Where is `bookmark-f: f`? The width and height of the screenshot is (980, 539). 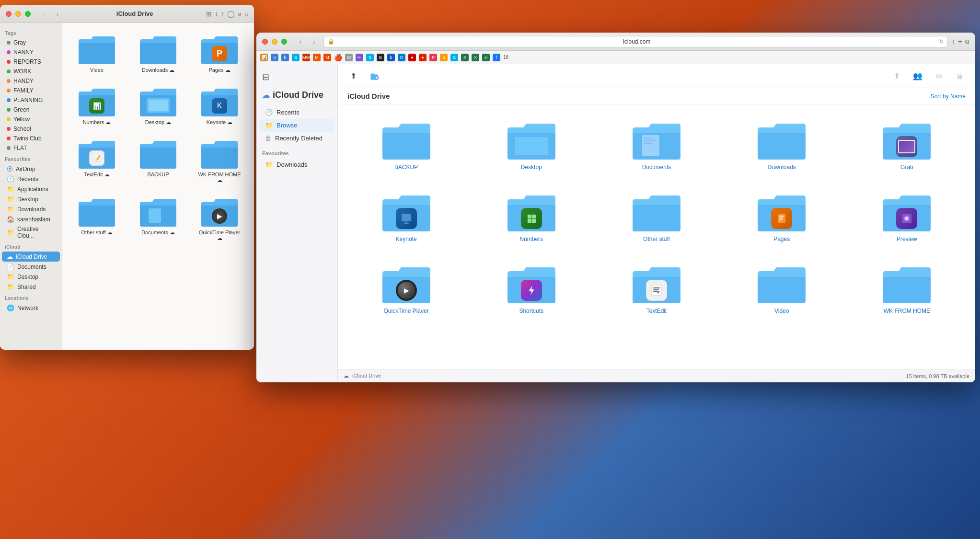
bookmark-f: f is located at coordinates (496, 57).